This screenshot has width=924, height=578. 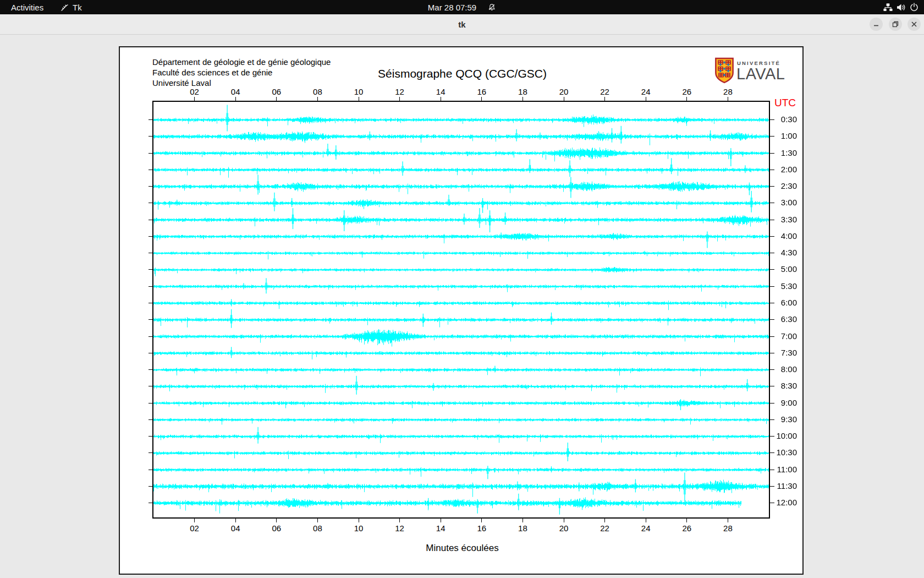 I want to click on row-time-label: 5:00, so click(x=775, y=269).